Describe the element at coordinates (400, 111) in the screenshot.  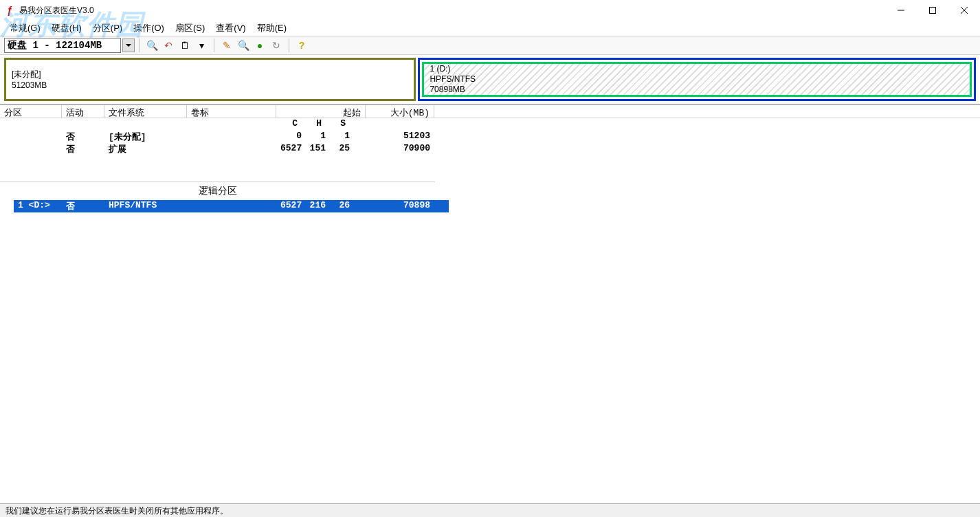
I see `th-size: 大小(MB)` at that location.